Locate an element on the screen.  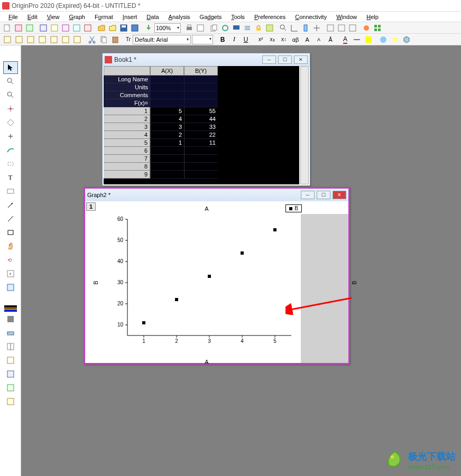
worksheet-icon6 is located at coordinates (66, 40).